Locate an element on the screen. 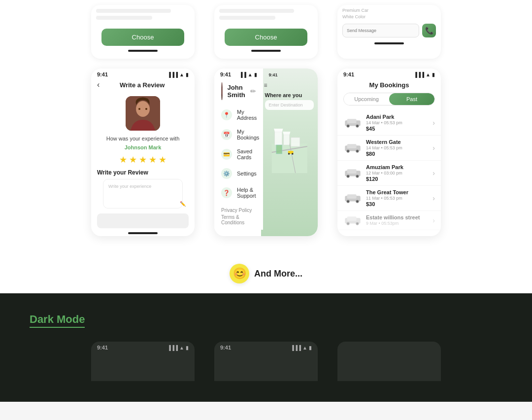 Image resolution: width=532 pixels, height=420 pixels. back-arrow-icon: ‹ is located at coordinates (99, 85).